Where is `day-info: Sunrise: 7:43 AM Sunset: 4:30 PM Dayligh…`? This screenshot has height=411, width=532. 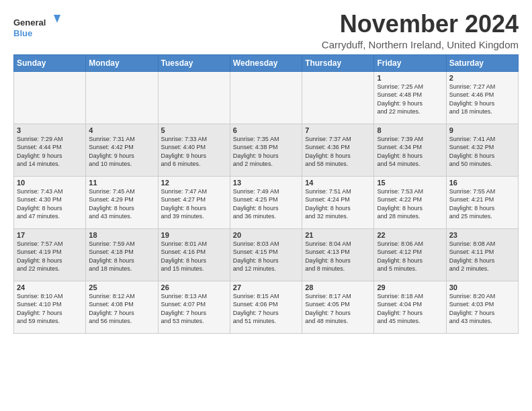 day-info: Sunrise: 7:43 AM Sunset: 4:30 PM Dayligh… is located at coordinates (50, 204).